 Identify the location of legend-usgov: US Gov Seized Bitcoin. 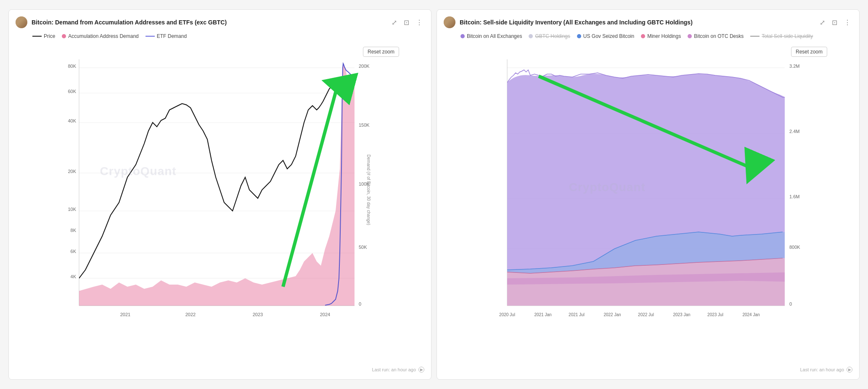
(606, 36).